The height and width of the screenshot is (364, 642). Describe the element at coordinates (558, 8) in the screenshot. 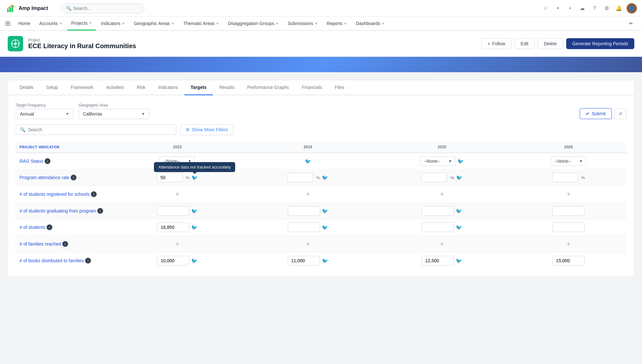

I see `star-dropdown-icon: ▼` at that location.